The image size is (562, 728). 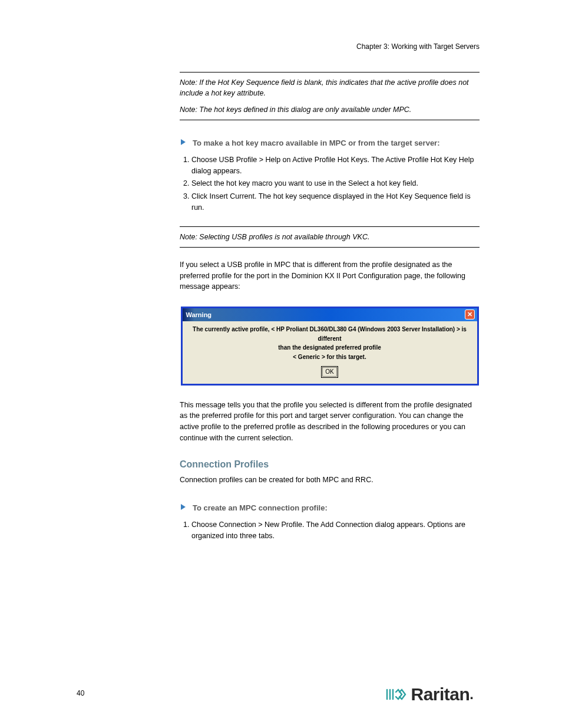 I want to click on list-item: Select the hot key macro you want to use…, so click(x=336, y=184).